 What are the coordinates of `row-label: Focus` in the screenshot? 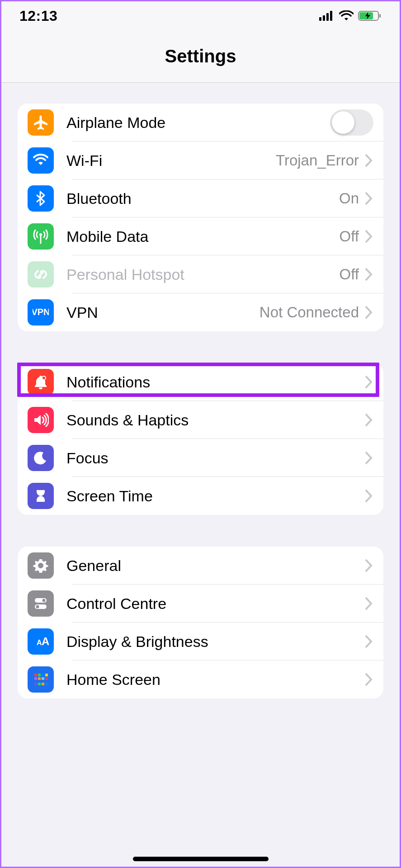 It's located at (215, 458).